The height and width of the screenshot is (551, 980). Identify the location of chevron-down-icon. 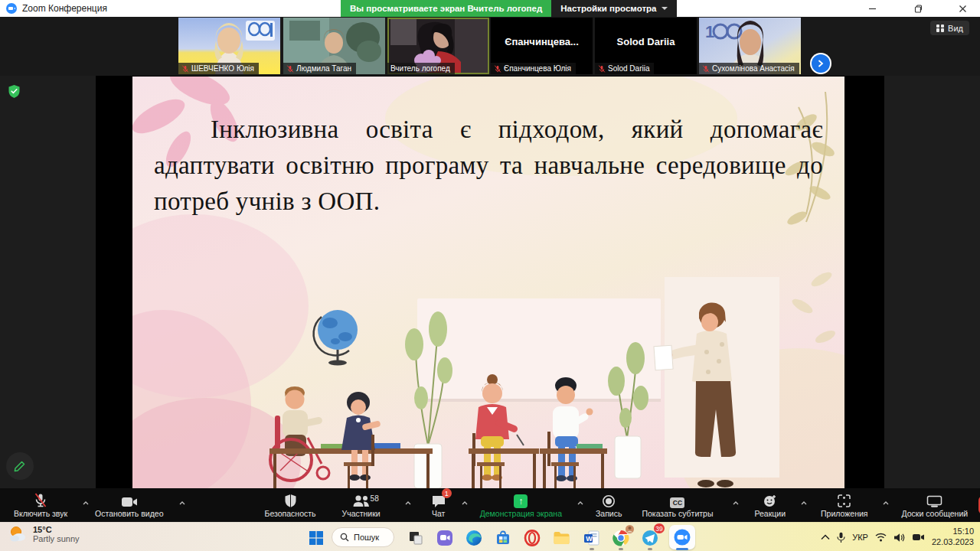
(665, 8).